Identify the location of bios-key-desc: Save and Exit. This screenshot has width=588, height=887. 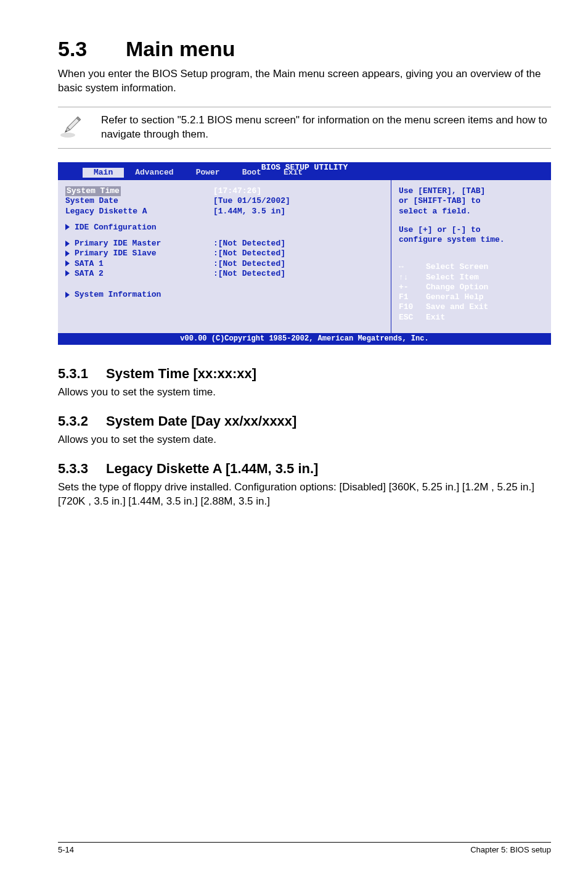
(457, 307).